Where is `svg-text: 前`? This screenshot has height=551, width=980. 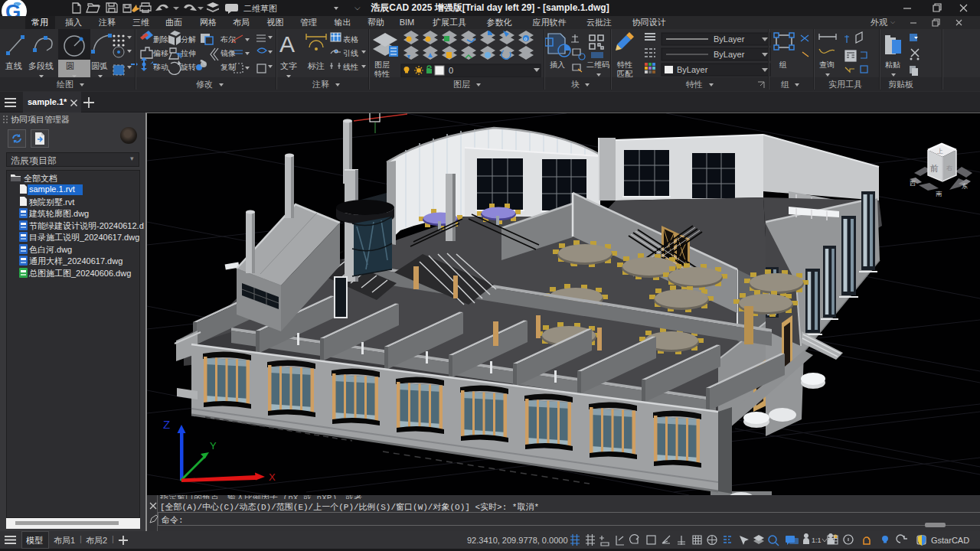
svg-text: 前 is located at coordinates (934, 168).